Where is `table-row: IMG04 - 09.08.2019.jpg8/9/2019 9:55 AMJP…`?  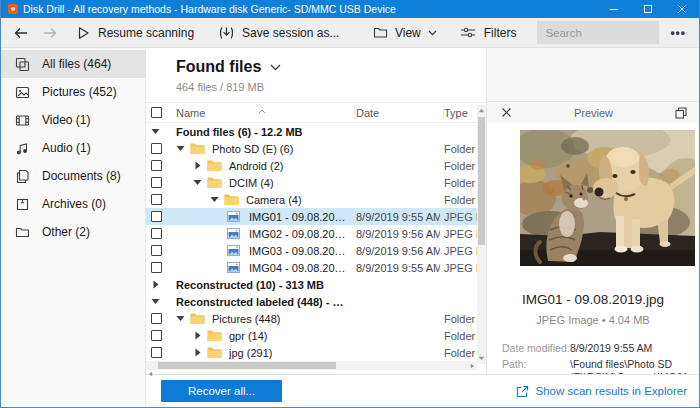 table-row: IMG04 - 09.08.2019.jpg8/9/2019 9:55 AMJP… is located at coordinates (316, 268).